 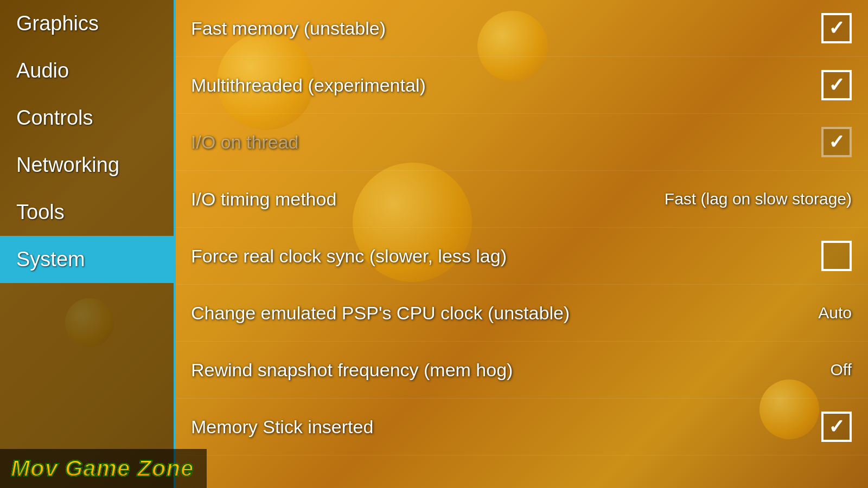 What do you see at coordinates (349, 256) in the screenshot?
I see `setting-label-force-clock: Force real clock sync (slower, less lag)` at bounding box center [349, 256].